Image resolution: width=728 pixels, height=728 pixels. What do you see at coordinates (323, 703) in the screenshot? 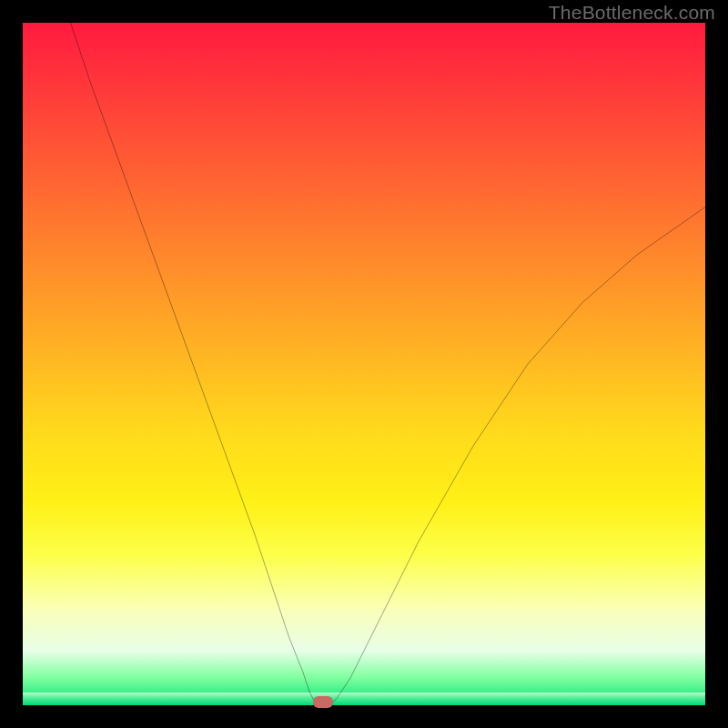
I see `min-marker` at bounding box center [323, 703].